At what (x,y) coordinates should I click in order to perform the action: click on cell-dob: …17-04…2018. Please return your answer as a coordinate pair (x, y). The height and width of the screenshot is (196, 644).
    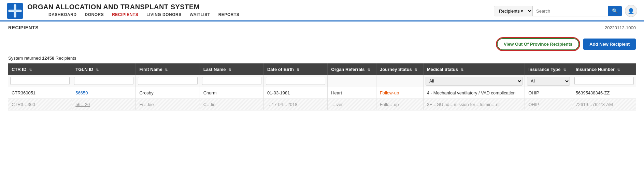
    Looking at the image, I should click on (296, 105).